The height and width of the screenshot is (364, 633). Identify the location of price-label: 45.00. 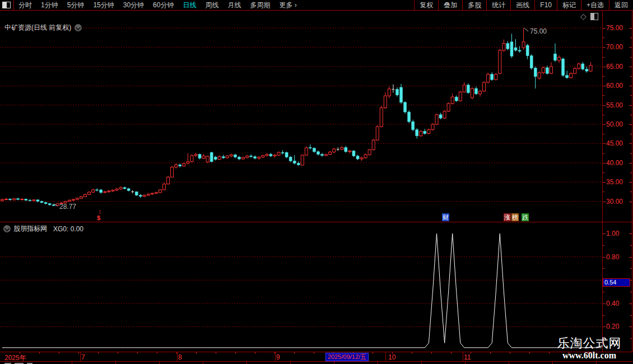
(618, 143).